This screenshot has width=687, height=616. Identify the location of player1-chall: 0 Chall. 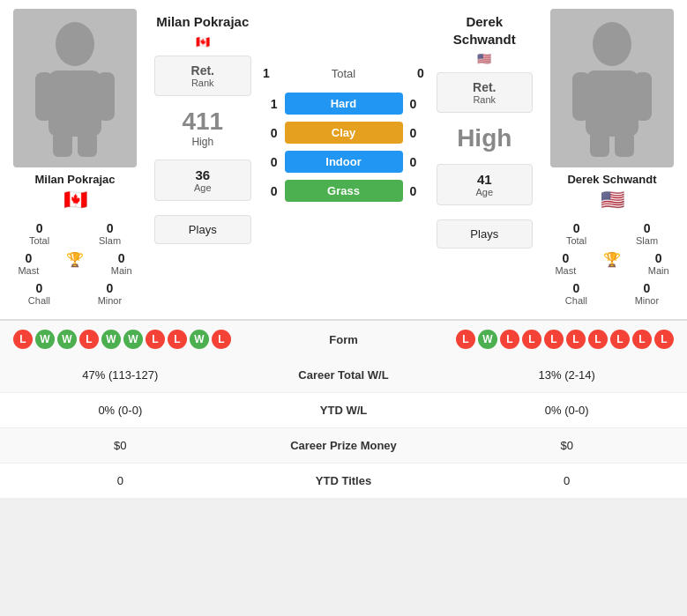
(39, 293).